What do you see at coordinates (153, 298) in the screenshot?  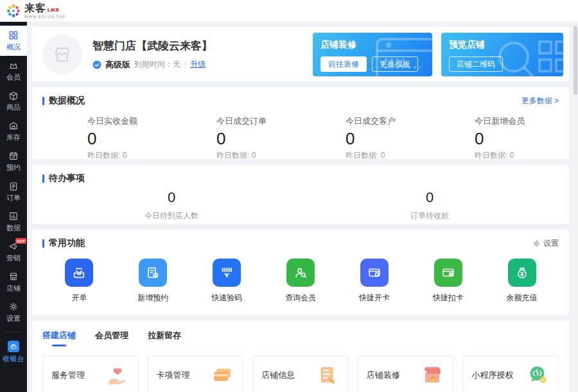 I see `action-label: 新增预约` at bounding box center [153, 298].